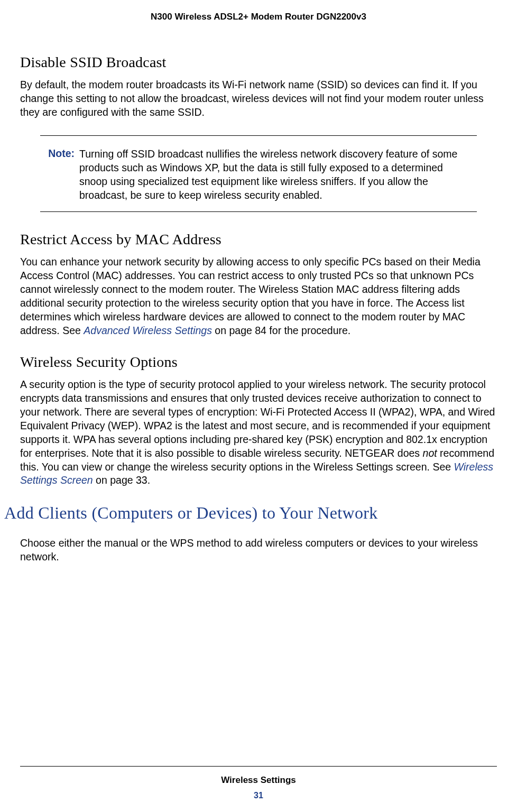  I want to click on paragraph-mac: You can enhance your network security by…, so click(258, 297).